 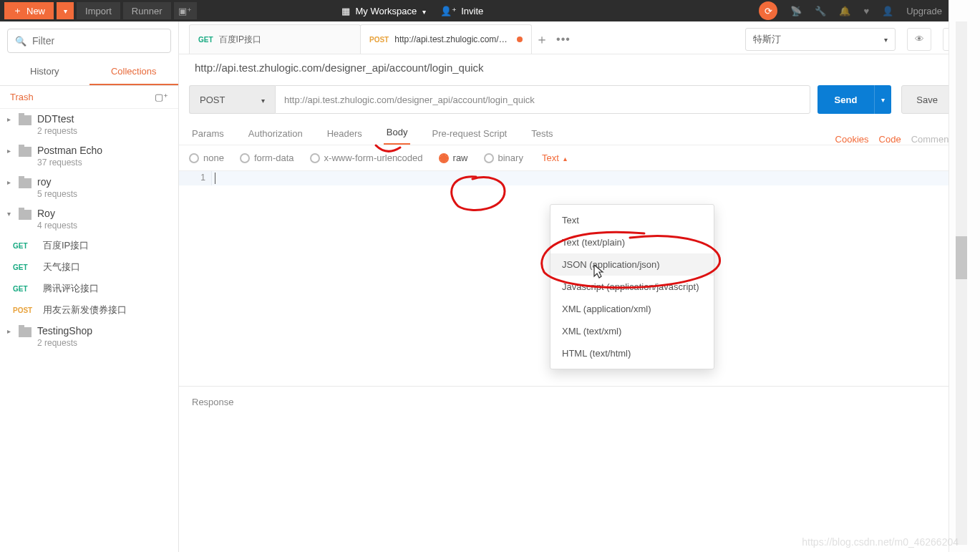 I want to click on tab-collections: Collections, so click(x=135, y=72).